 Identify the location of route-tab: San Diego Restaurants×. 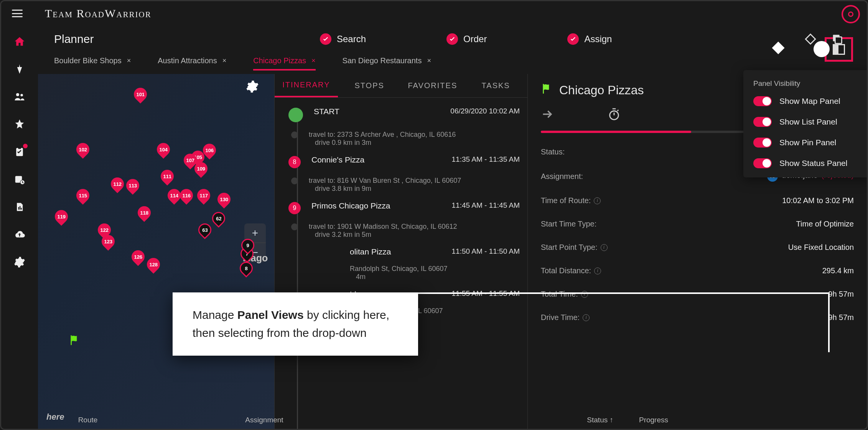
(387, 64).